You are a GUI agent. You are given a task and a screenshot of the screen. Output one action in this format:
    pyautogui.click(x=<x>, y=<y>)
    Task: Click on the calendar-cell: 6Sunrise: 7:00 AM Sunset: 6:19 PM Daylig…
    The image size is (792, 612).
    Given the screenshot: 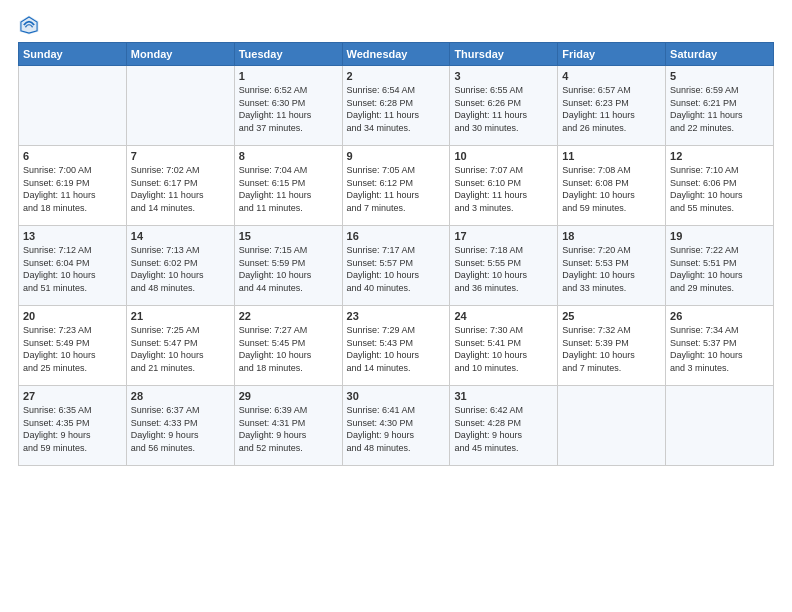 What is the action you would take?
    pyautogui.click(x=73, y=186)
    